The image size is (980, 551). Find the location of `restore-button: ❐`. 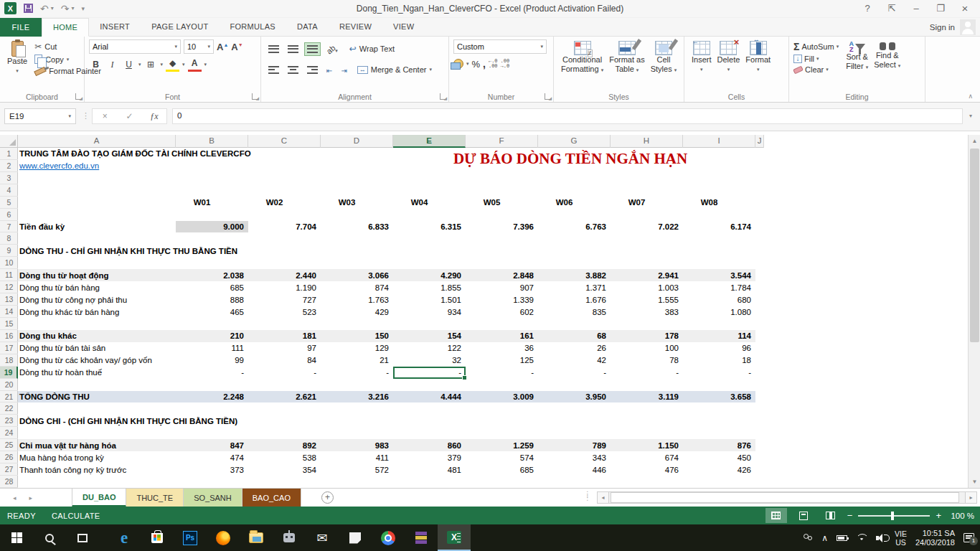

restore-button: ❐ is located at coordinates (941, 9).